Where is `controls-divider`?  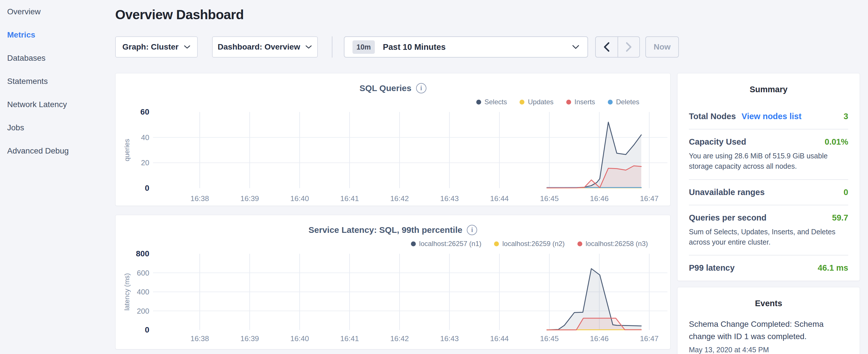 controls-divider is located at coordinates (332, 47).